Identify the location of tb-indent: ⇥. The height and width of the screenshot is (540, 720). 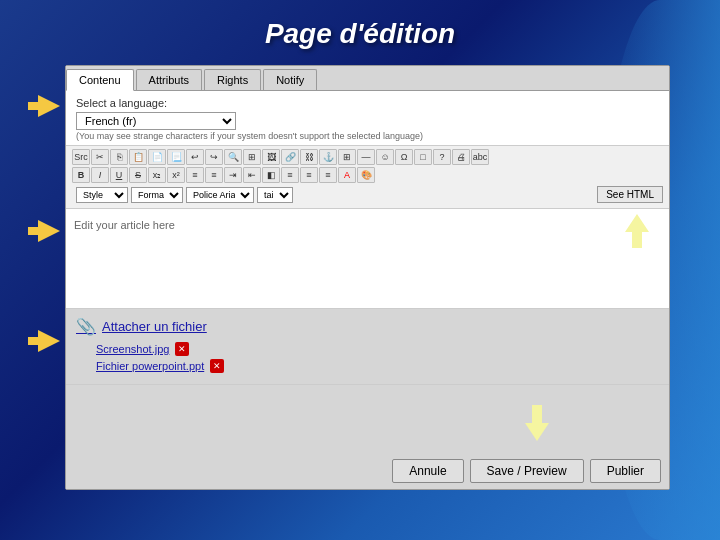
(233, 175).